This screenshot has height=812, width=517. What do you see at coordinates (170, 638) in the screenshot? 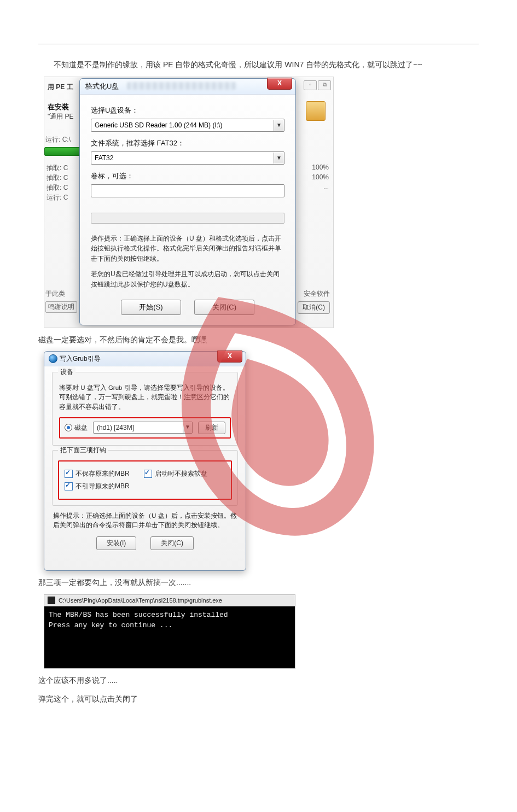
I see `console-body: The MBR/BS has been successfully install…` at bounding box center [170, 638].